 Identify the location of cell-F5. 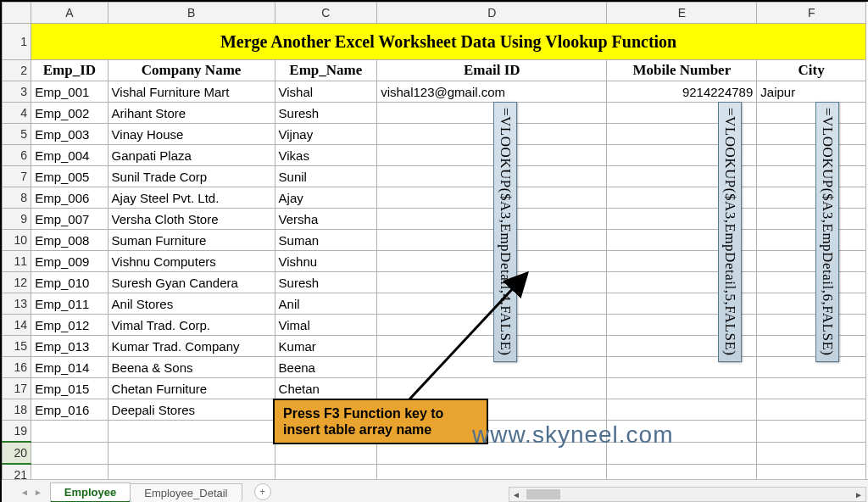
(812, 134).